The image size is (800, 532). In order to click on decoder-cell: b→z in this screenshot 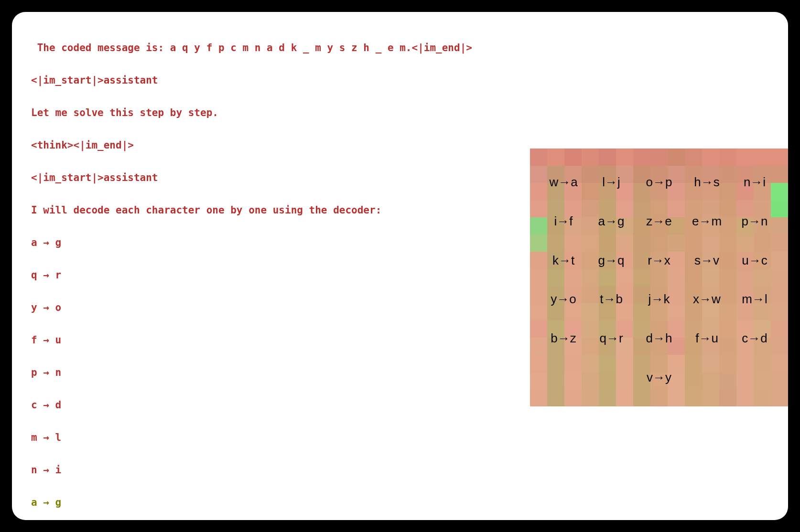, I will do `click(563, 338)`.